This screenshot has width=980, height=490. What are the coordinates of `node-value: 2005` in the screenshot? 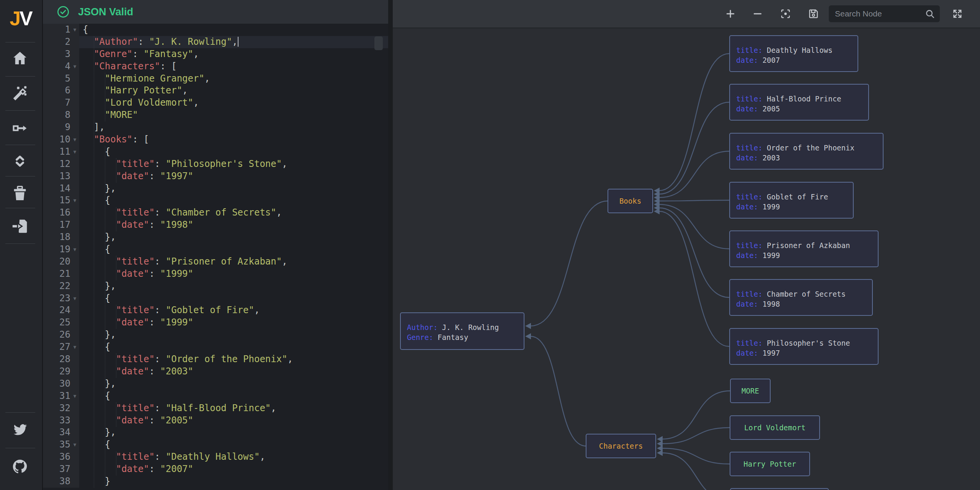 It's located at (769, 109).